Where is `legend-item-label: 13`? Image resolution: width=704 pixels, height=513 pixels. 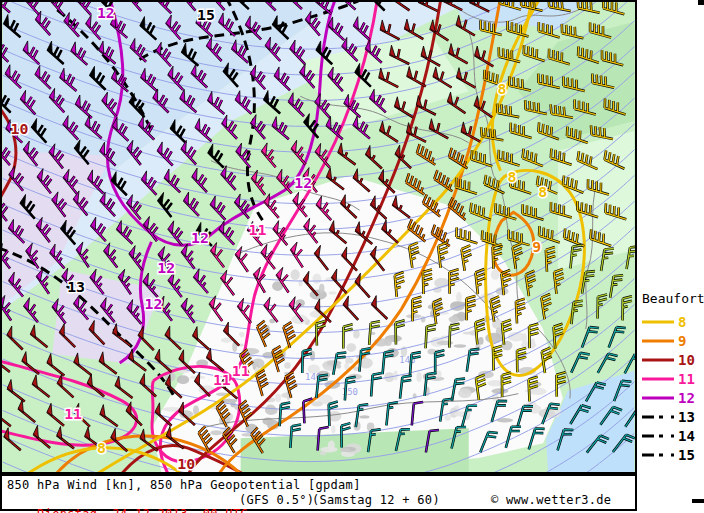
legend-item-label: 13 is located at coordinates (686, 417).